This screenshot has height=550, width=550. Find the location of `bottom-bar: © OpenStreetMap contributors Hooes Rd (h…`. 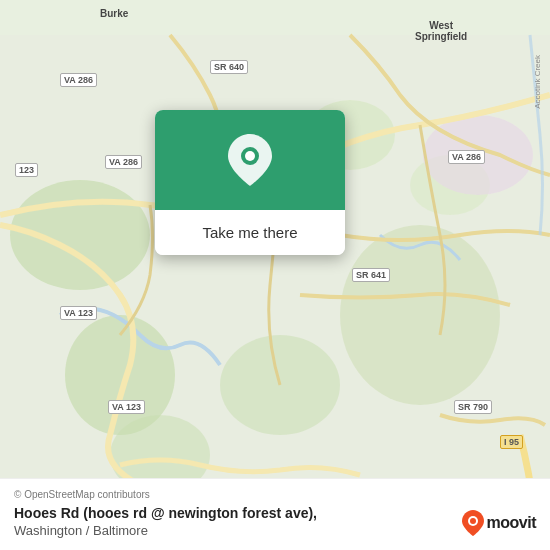

bottom-bar: © OpenStreetMap contributors Hooes Rd (h… is located at coordinates (275, 514).